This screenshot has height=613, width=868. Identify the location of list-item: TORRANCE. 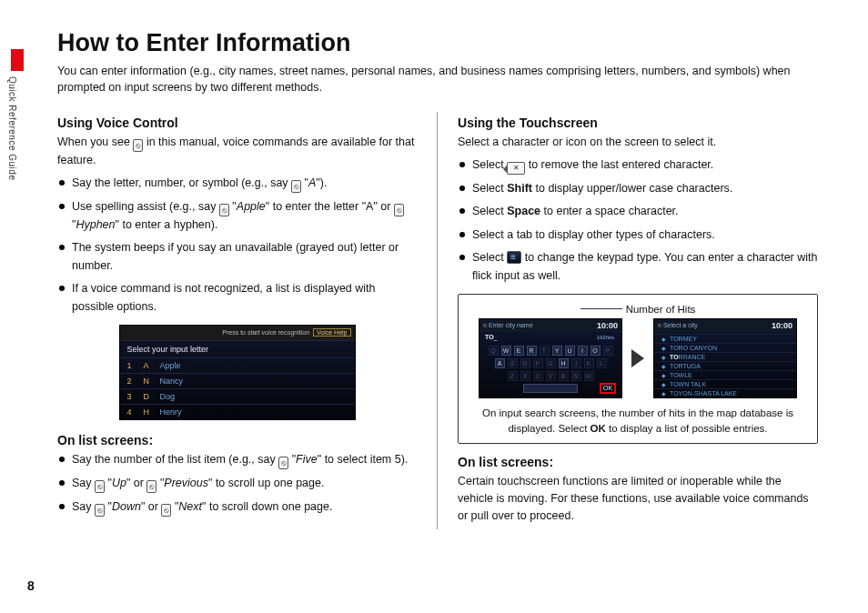
(725, 357).